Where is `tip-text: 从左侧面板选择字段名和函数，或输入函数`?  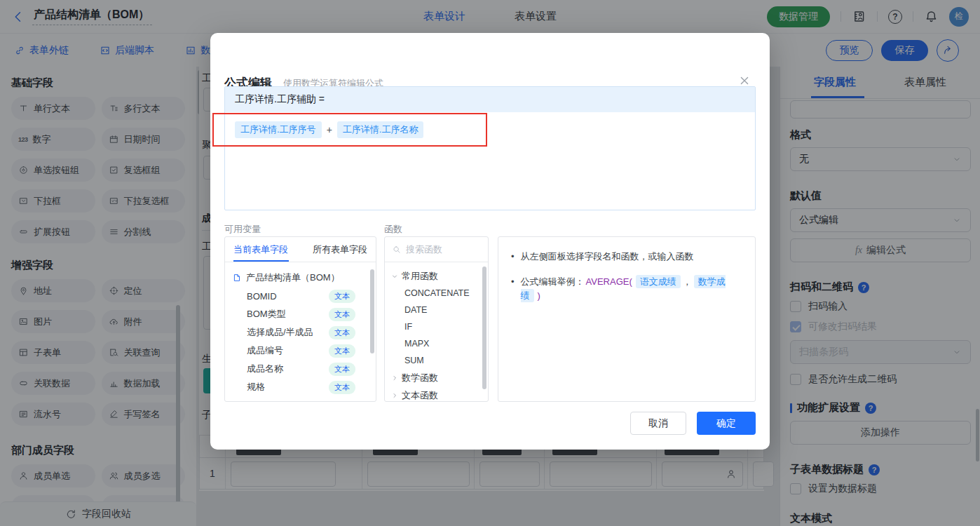
tip-text: 从左侧面板选择字段名和函数，或输入函数 is located at coordinates (607, 257).